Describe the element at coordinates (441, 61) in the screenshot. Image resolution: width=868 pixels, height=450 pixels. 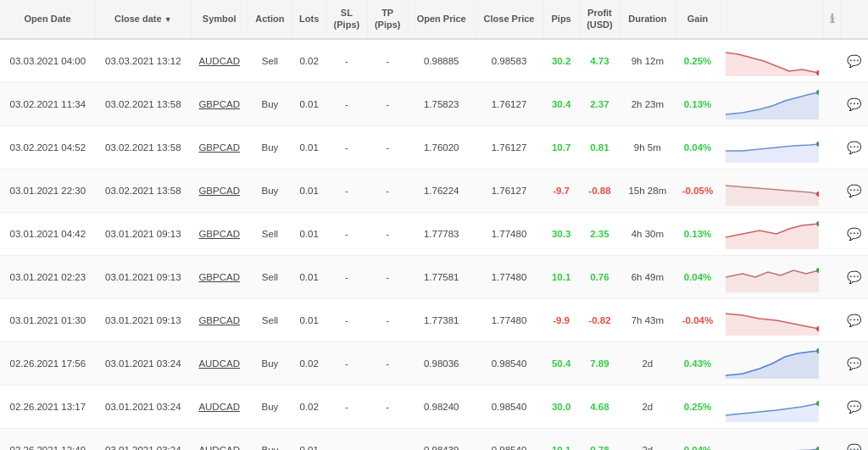
I see `cell-open-price: 0.98885` at that location.